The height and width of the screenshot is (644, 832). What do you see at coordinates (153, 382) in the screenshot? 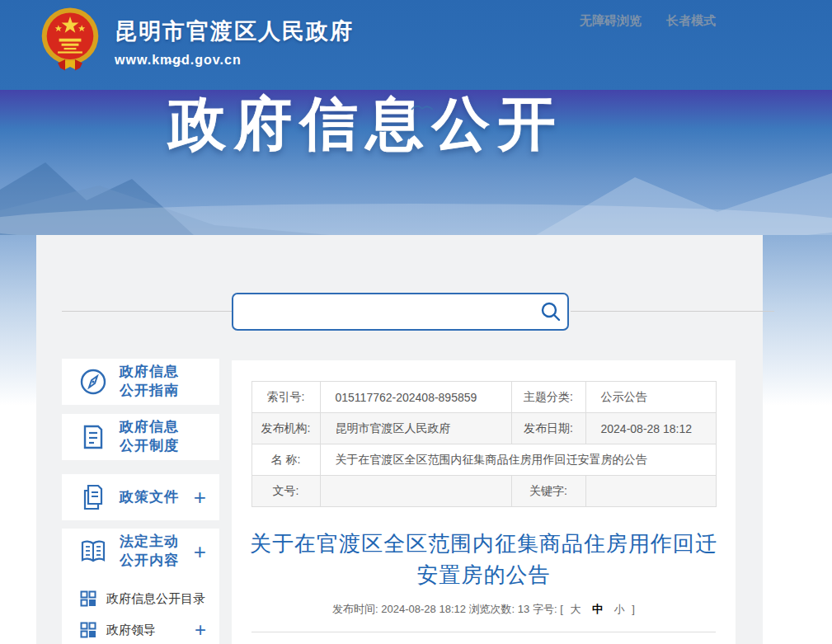
I see `sidebar-item-label: 政府信息公开指南` at bounding box center [153, 382].